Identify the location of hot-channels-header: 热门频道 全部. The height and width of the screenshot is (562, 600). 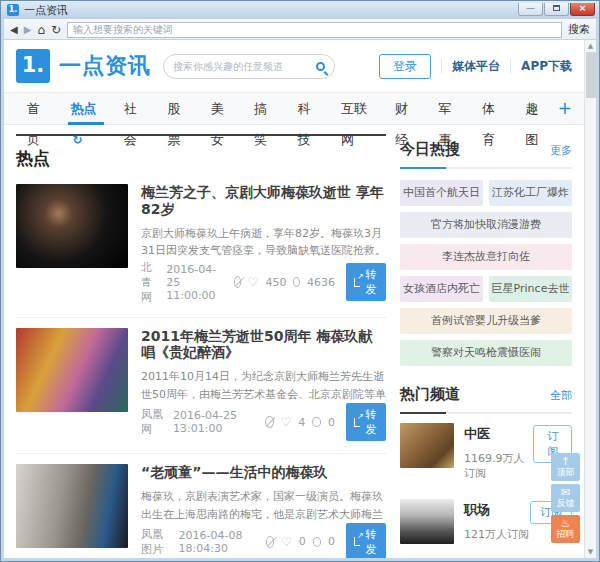
(486, 396).